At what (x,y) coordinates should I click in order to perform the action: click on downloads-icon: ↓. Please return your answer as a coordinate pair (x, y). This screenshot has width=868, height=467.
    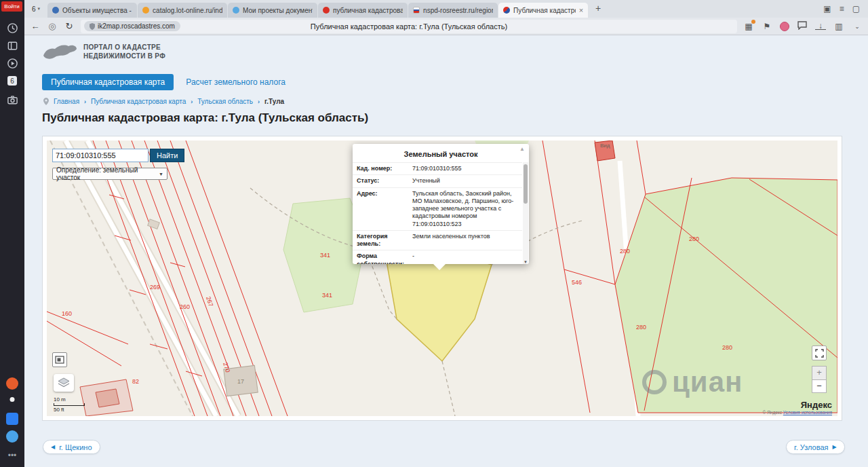
    Looking at the image, I should click on (821, 26).